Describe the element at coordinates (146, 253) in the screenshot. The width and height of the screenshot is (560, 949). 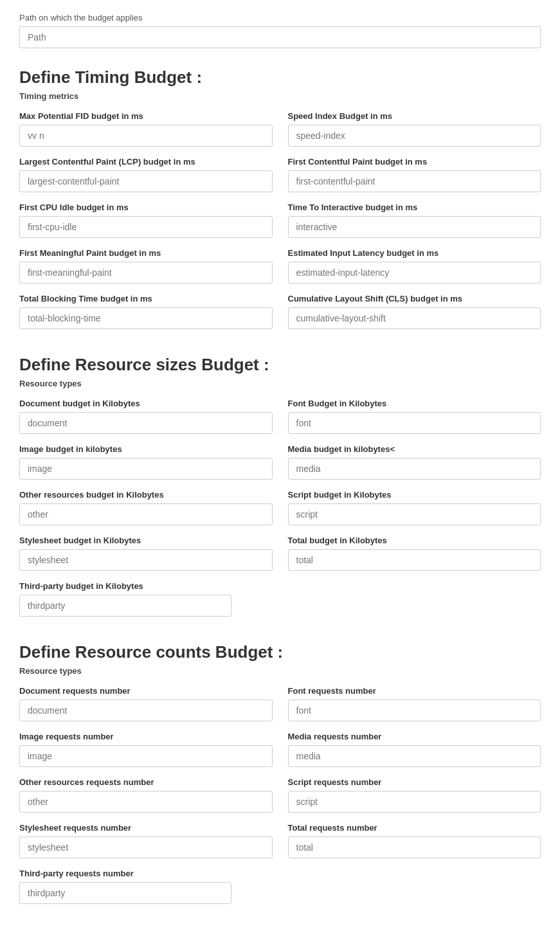
I see `field-fmp-label: First Meaningful Paint budget in ms` at that location.